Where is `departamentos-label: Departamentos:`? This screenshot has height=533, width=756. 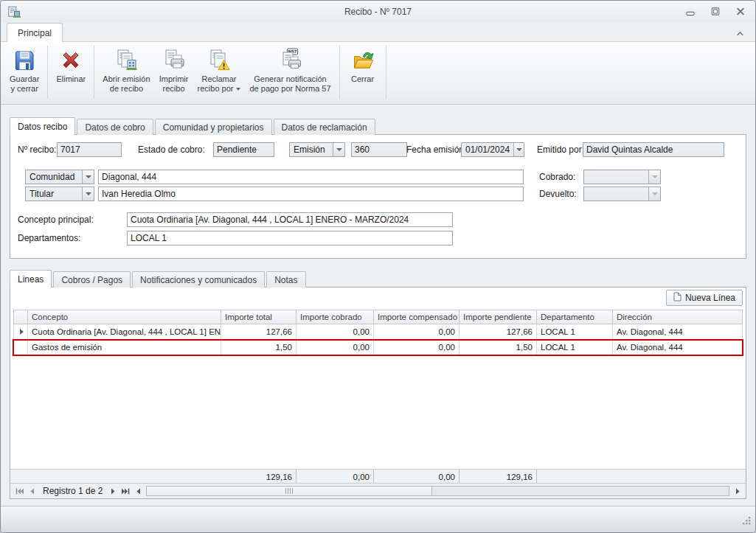
departamentos-label: Departamentos: is located at coordinates (49, 238).